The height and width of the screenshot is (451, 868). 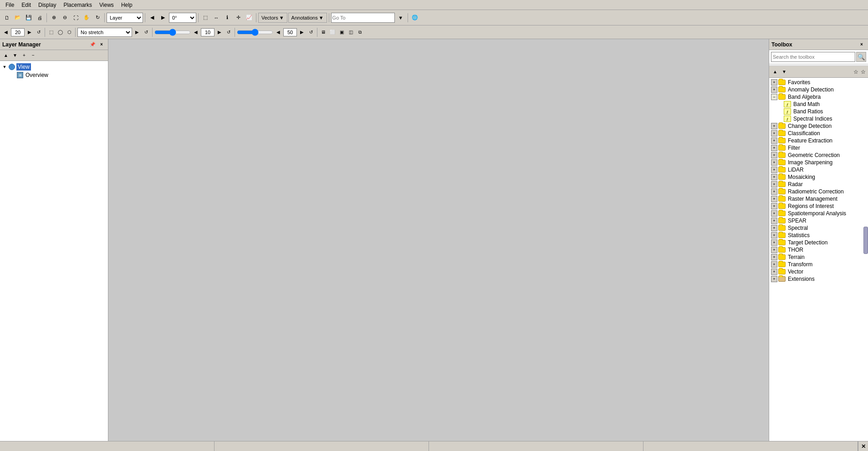 What do you see at coordinates (774, 213) in the screenshot?
I see `expand-spatiotemporal-btn: +` at bounding box center [774, 213].